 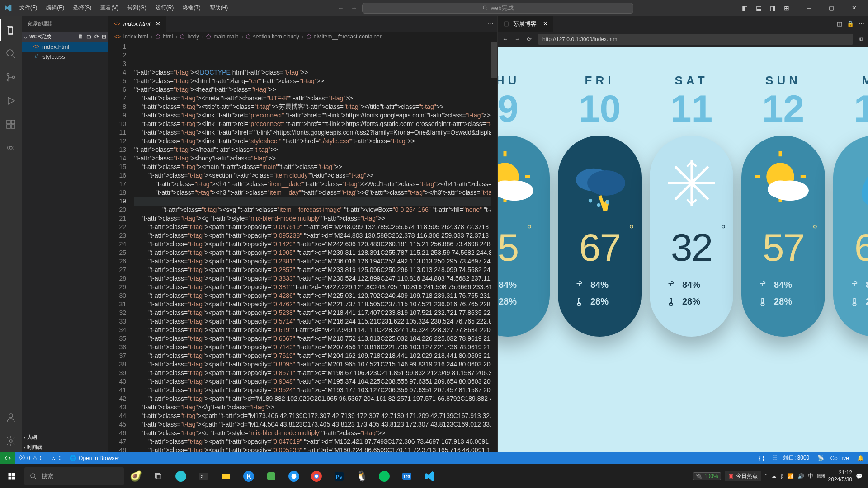 What do you see at coordinates (65, 47) in the screenshot?
I see `file-index-html: <> index.html` at bounding box center [65, 47].